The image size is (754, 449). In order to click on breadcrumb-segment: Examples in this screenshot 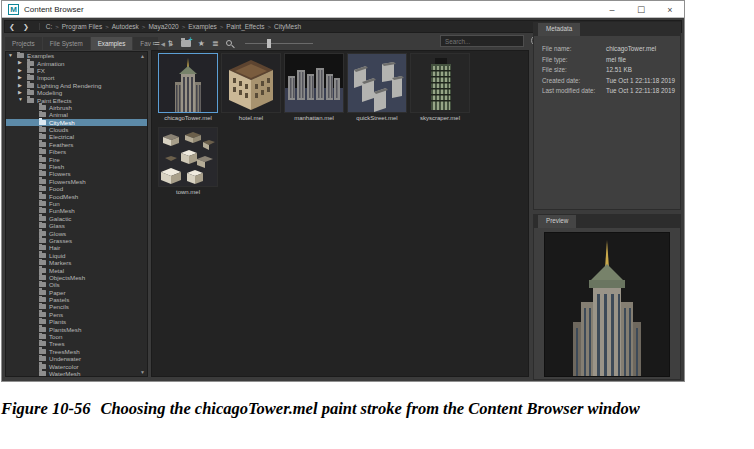, I will do `click(202, 26)`.